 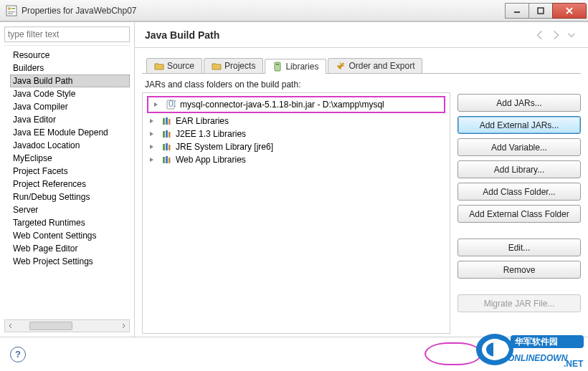 What do you see at coordinates (70, 145) in the screenshot?
I see `category-item: Javadoc Location` at bounding box center [70, 145].